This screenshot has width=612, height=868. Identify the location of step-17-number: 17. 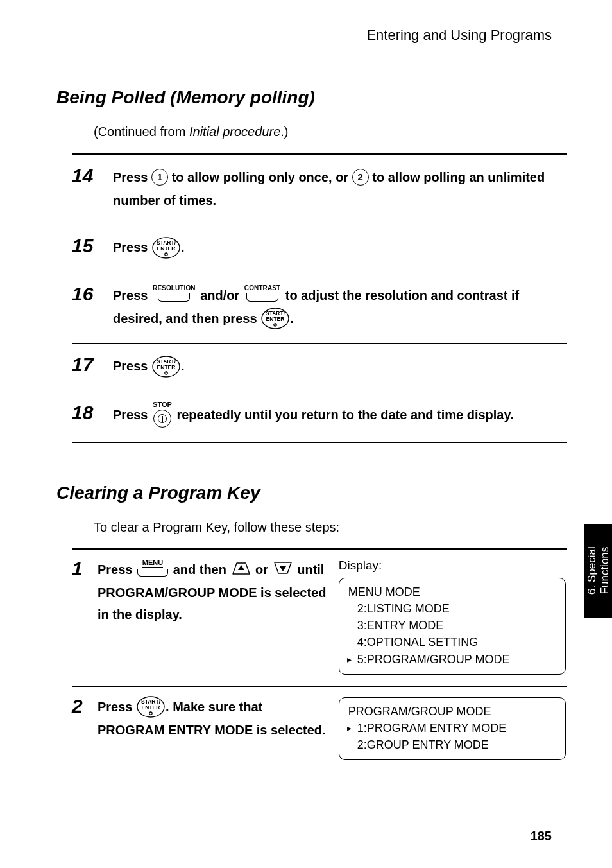
(92, 365).